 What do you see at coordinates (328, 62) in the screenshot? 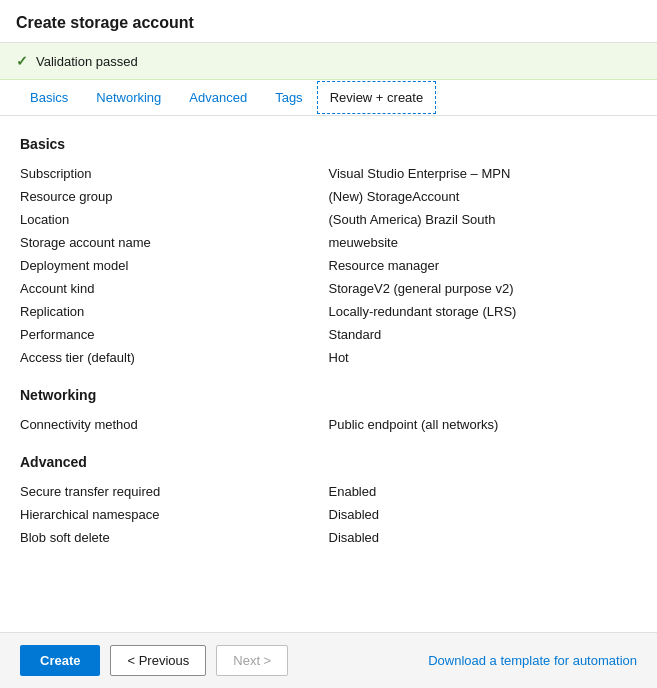
I see `validation-banner: ✓ Validation passed` at bounding box center [328, 62].